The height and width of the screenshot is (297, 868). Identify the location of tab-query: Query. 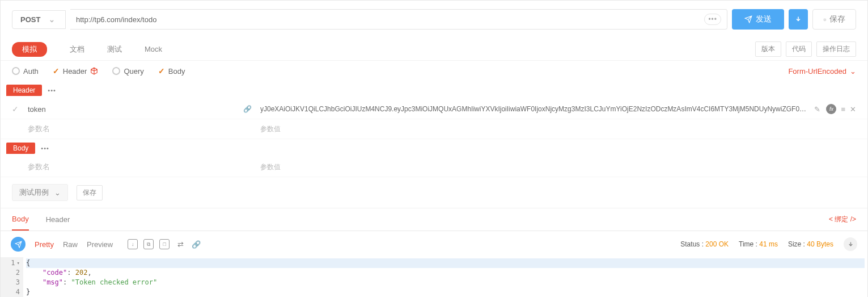
(128, 72).